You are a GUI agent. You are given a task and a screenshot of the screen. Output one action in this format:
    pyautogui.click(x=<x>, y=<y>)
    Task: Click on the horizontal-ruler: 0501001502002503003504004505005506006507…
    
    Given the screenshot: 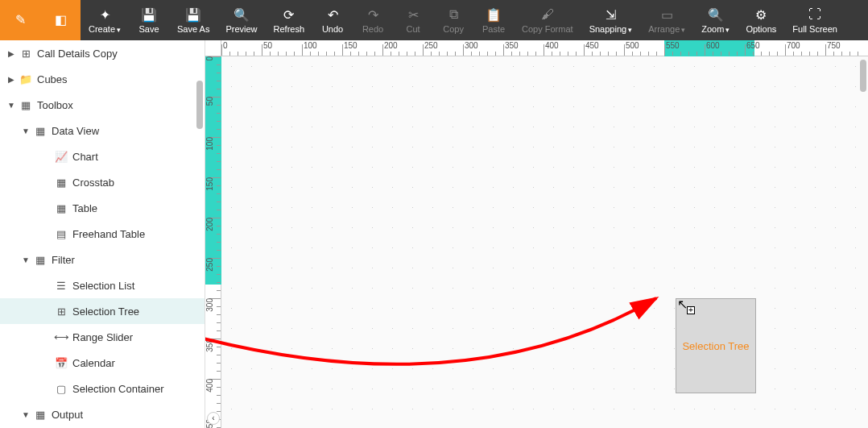 What is the action you would take?
    pyautogui.click(x=544, y=48)
    